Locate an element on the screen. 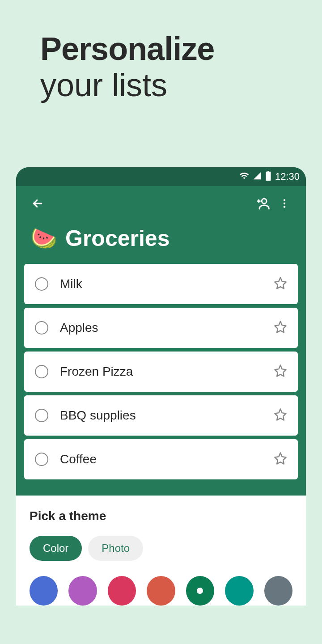  overflow-menu-button is located at coordinates (284, 203).